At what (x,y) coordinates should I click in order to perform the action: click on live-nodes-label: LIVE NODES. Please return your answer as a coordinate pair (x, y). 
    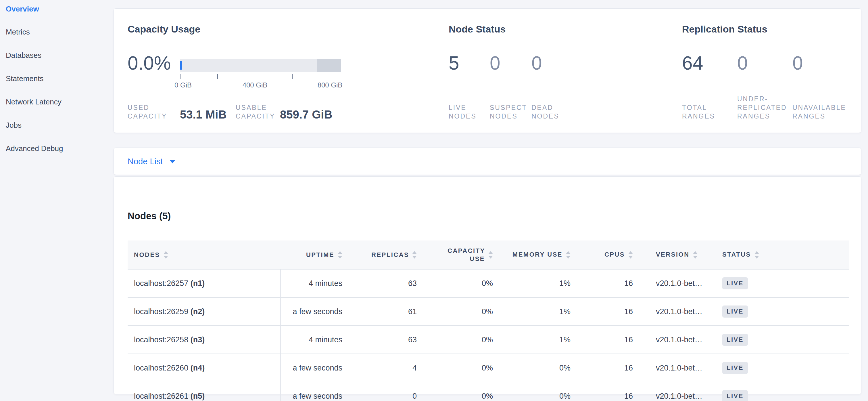
    Looking at the image, I should click on (469, 112).